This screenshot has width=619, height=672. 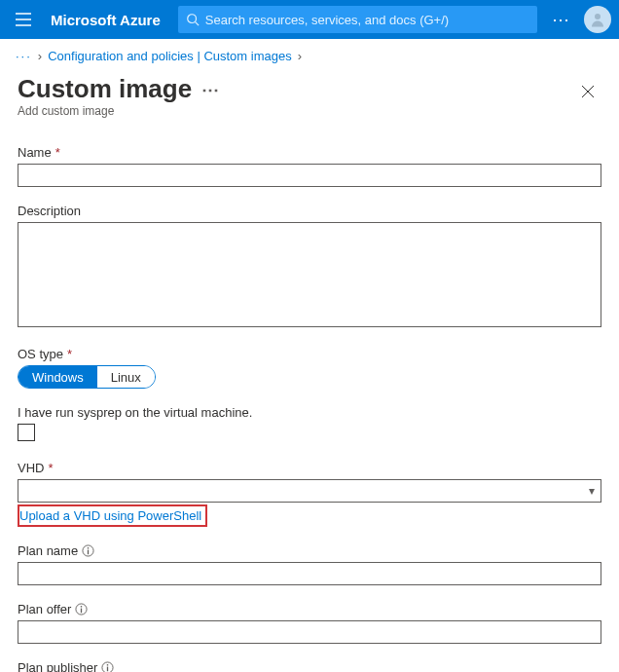 I want to click on chevron-down-icon: ▾, so click(x=592, y=491).